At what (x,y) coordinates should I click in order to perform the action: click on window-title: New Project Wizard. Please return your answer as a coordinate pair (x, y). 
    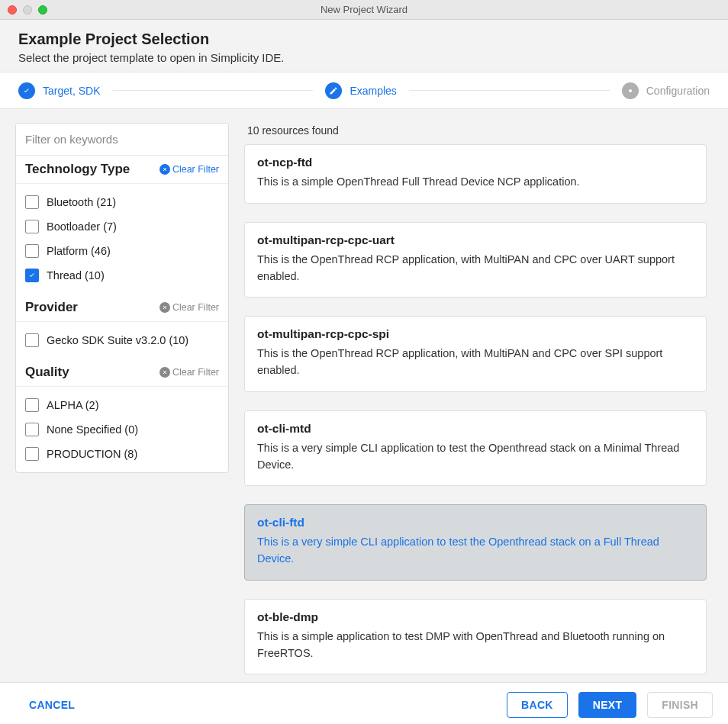
    Looking at the image, I should click on (364, 9).